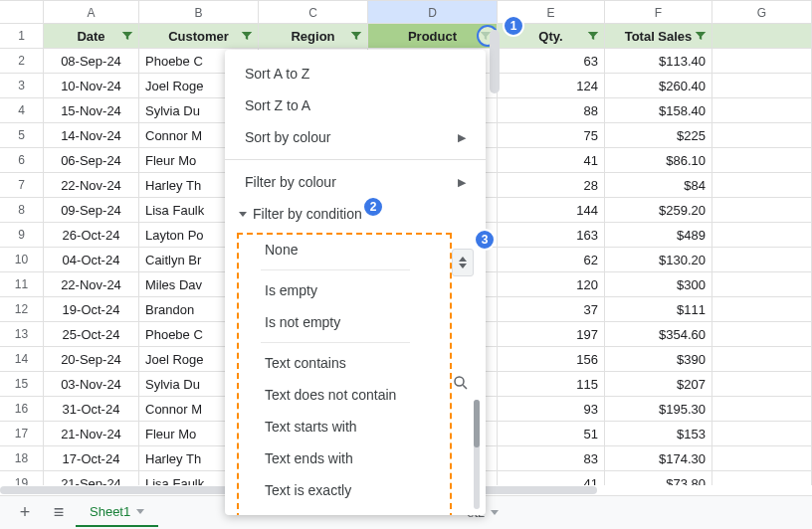 Image resolution: width=812 pixels, height=529 pixels. Describe the element at coordinates (92, 111) in the screenshot. I see `cell-date: 15-Nov-24` at that location.